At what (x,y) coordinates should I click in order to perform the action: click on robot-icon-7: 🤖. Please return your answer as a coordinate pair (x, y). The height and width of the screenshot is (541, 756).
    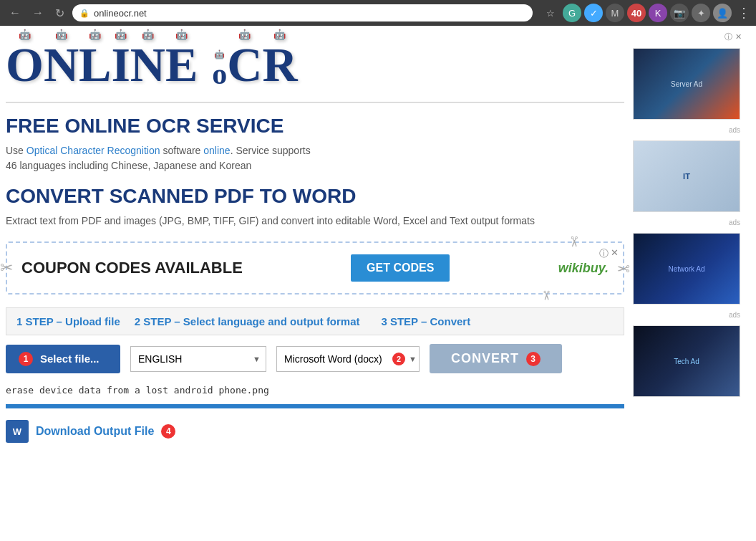
    Looking at the image, I should click on (219, 54).